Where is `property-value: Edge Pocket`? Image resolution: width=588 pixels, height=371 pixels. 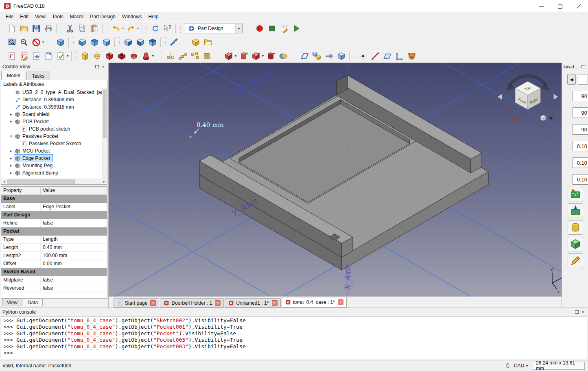
property-value: Edge Pocket is located at coordinates (74, 207).